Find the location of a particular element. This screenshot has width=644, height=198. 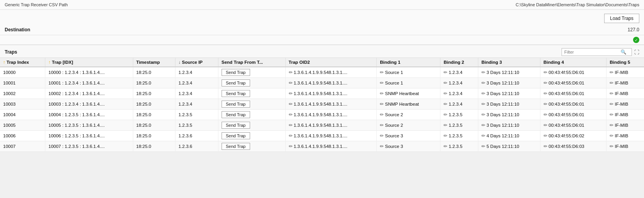

load-traps-button: Load Traps is located at coordinates (622, 18).